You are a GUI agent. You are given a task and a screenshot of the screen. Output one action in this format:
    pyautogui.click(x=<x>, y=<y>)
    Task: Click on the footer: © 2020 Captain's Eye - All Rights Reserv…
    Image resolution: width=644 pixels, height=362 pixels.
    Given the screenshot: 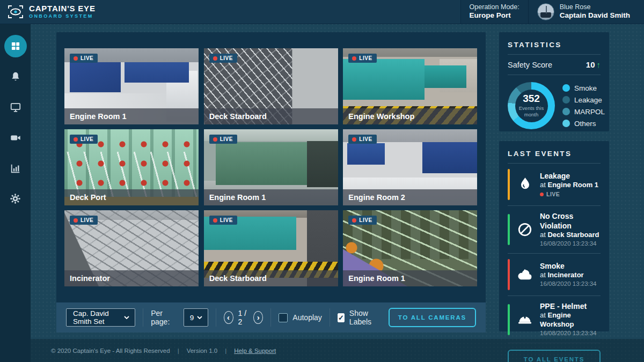 What is the action you would take?
    pyautogui.click(x=337, y=351)
    